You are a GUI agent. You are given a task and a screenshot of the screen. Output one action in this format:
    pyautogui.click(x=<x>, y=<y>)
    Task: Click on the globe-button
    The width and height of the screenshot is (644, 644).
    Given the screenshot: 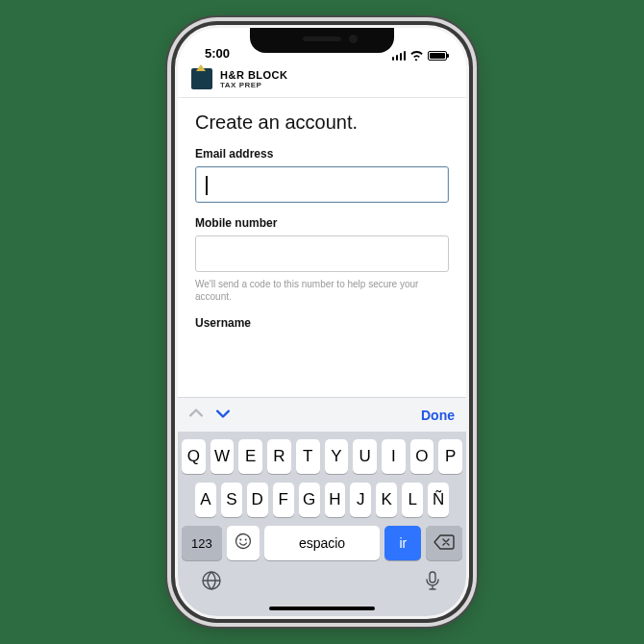 What is the action you would take?
    pyautogui.click(x=211, y=582)
    